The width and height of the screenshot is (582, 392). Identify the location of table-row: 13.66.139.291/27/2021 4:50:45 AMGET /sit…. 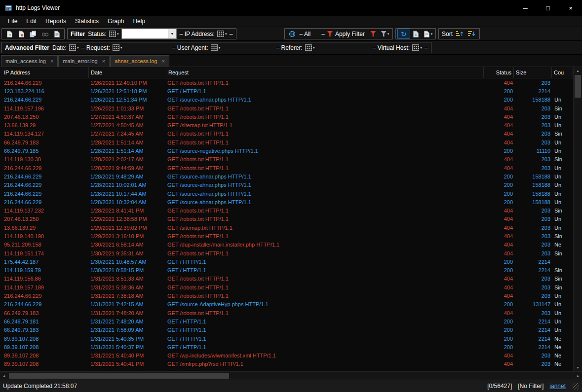
(286, 125).